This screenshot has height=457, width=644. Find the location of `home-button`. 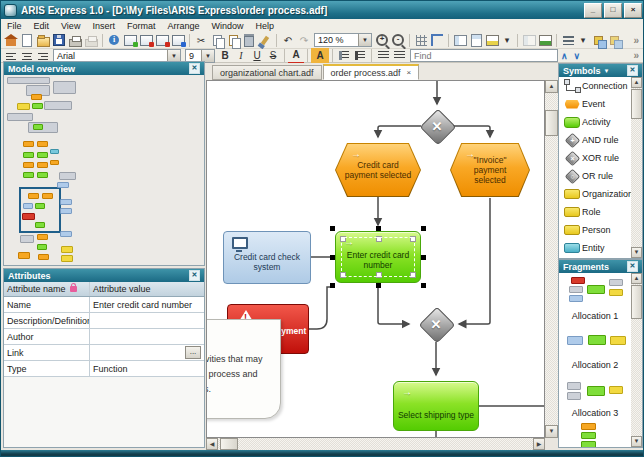

home-button is located at coordinates (11, 40).